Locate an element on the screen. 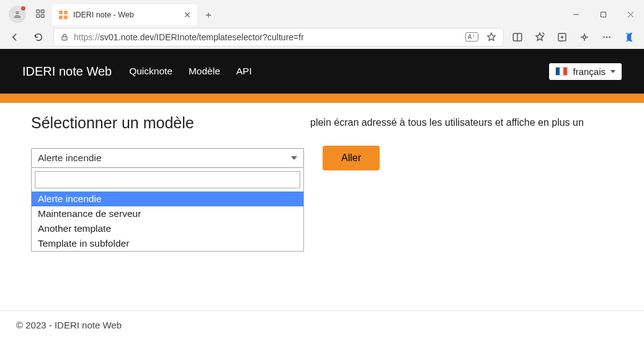 This screenshot has height=339, width=644. url-field: https://sv01.note.dev/IDERInote/template… is located at coordinates (279, 37).